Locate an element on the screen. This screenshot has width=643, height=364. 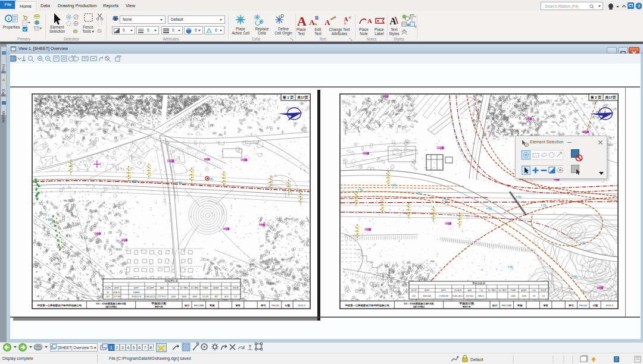
svg-text: 30.8 is located at coordinates (226, 297).